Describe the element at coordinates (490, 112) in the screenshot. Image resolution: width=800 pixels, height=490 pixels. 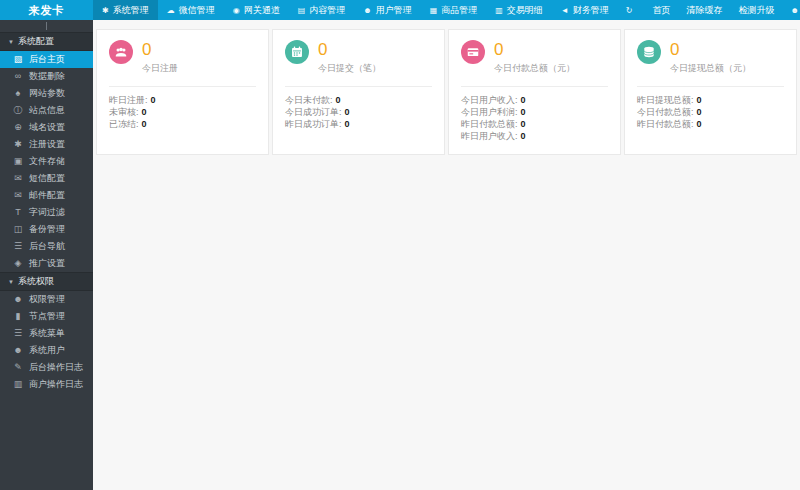
I see `card-stat-label: 今日用户利润:` at that location.